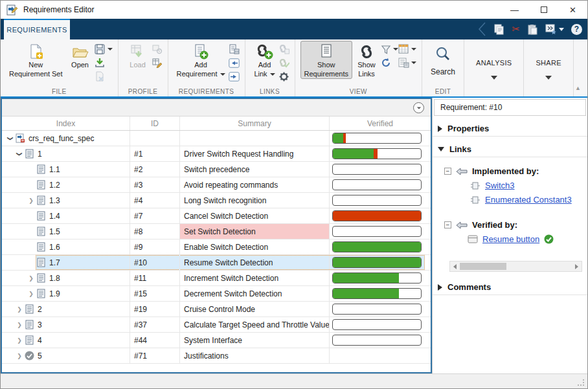  Describe the element at coordinates (255, 216) in the screenshot. I see `summary-cell: Cancel Switch Detection` at that location.